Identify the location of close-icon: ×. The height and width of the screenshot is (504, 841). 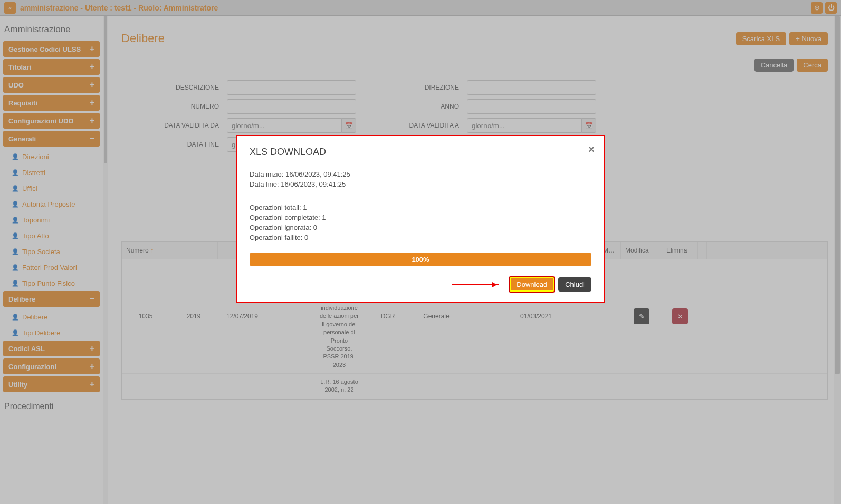
(591, 150).